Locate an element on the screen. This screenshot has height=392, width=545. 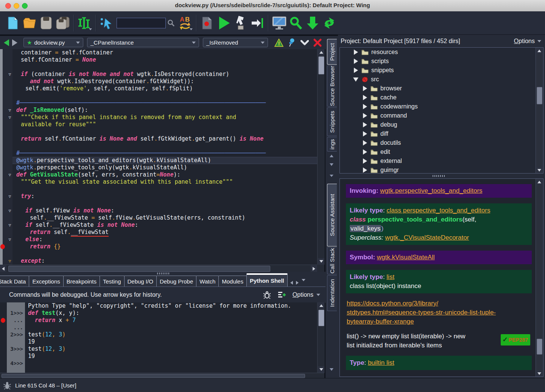
tab-watch: Watch is located at coordinates (207, 281).